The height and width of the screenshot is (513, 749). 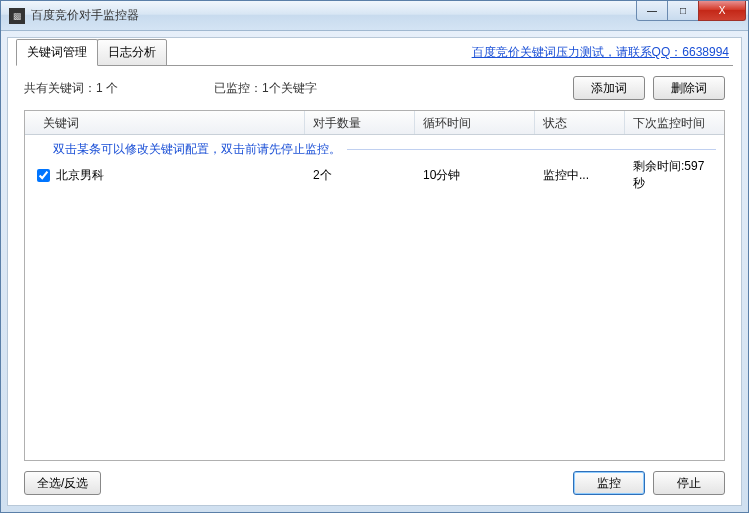 What do you see at coordinates (165, 122) in the screenshot?
I see `column-keyword: 关键词` at bounding box center [165, 122].